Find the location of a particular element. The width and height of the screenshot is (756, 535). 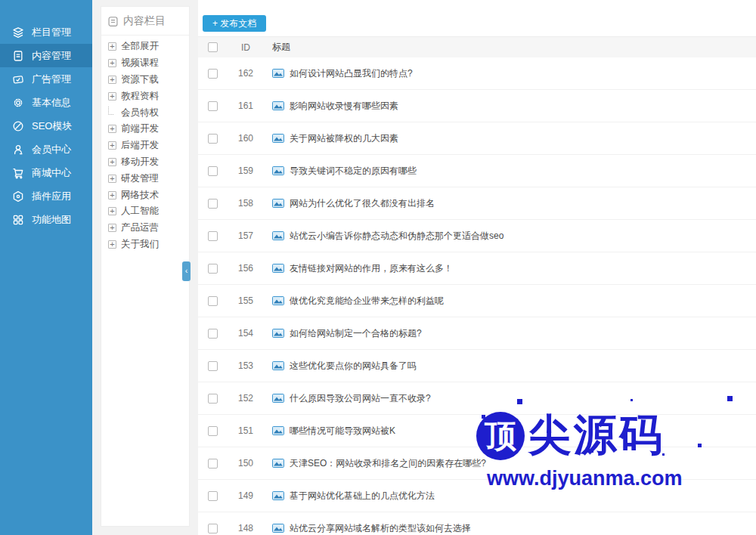

row-title-link: 如何给网站制定一个合格的标题? is located at coordinates (355, 334).